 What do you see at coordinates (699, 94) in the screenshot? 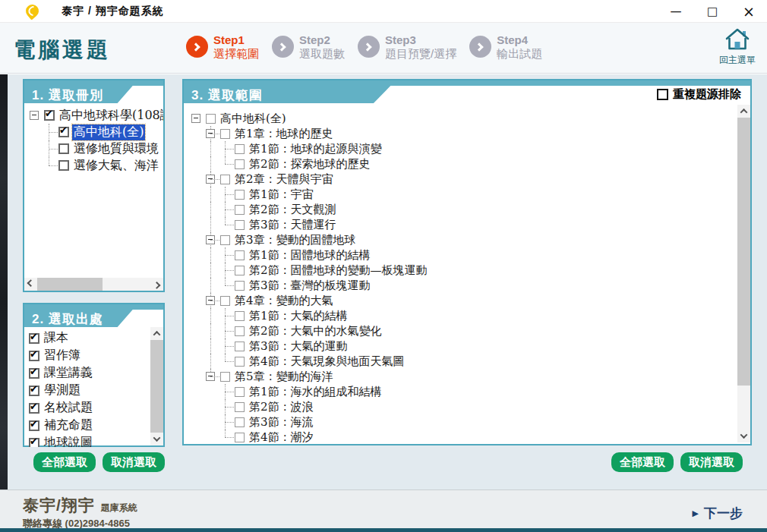
I see `dedupe-option: 重複題源排除` at bounding box center [699, 94].